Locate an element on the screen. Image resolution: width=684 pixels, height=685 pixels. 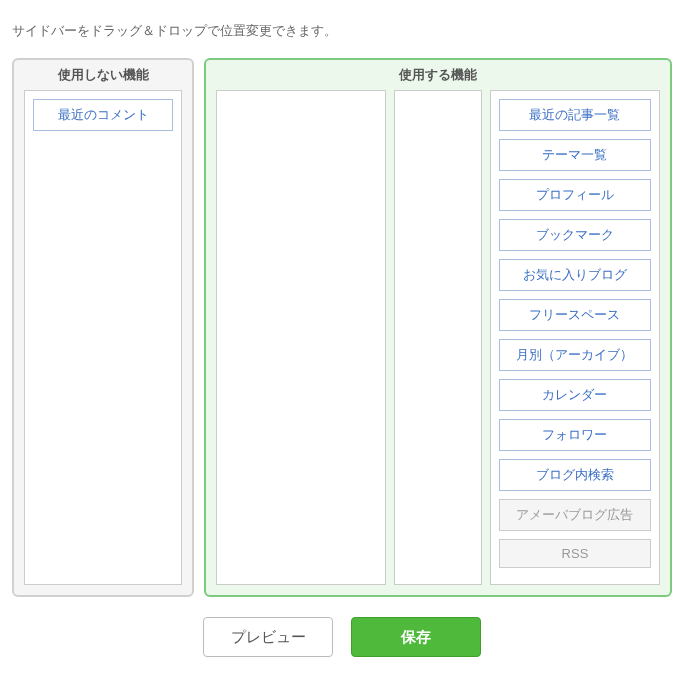
widget-calendar: カレンダー is located at coordinates (575, 395).